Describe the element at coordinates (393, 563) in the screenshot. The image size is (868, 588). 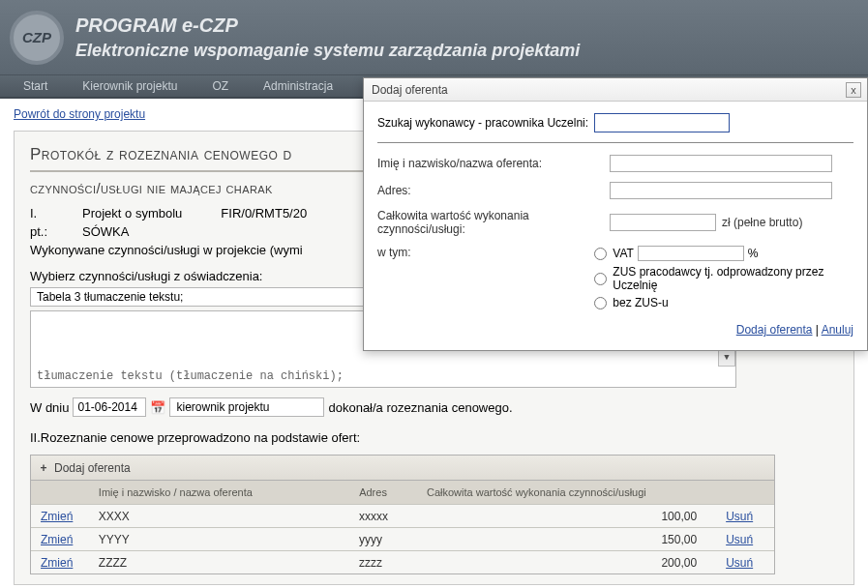
I see `row-addr: zzzz` at that location.